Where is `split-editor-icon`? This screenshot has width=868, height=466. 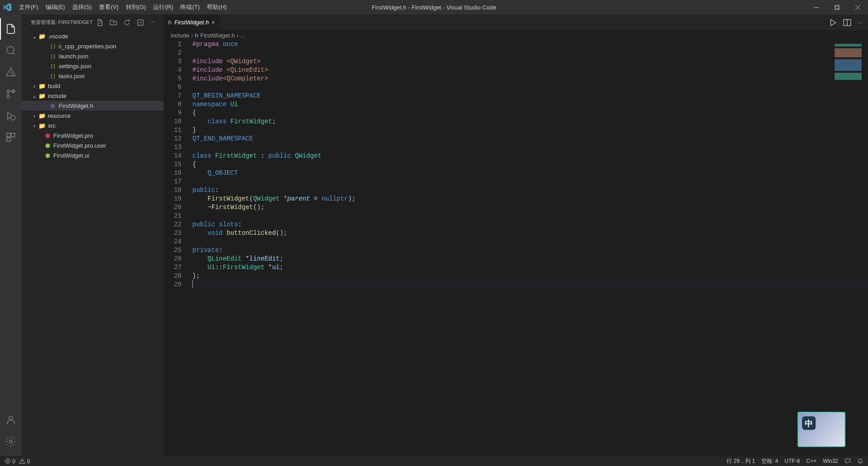 split-editor-icon is located at coordinates (847, 23).